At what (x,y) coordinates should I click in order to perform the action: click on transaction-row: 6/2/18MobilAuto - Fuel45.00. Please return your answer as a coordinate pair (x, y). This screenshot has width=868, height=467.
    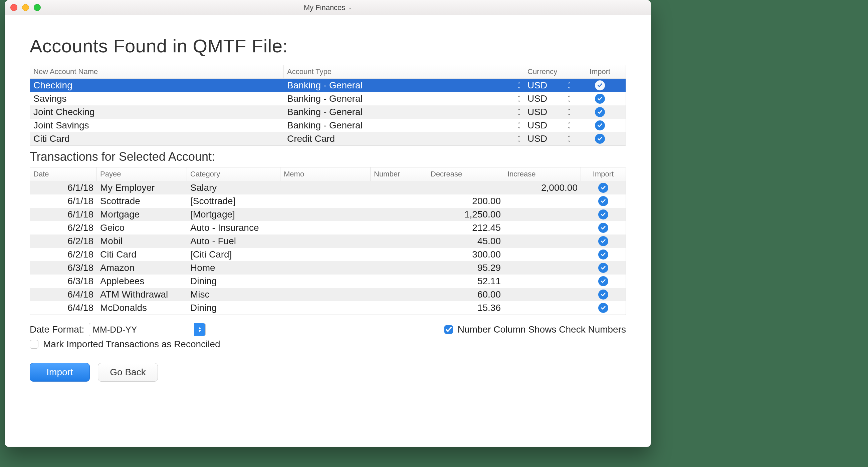
    Looking at the image, I should click on (328, 241).